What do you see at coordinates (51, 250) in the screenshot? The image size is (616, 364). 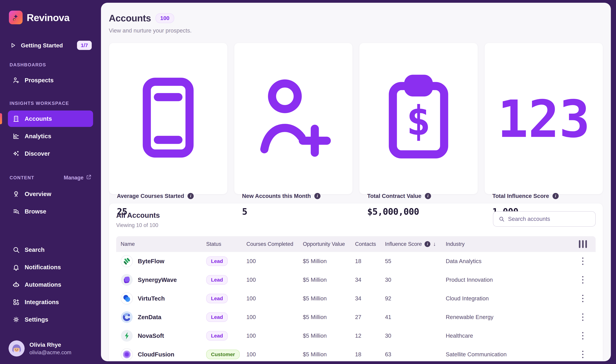 I see `sidebar-item-search: Search` at bounding box center [51, 250].